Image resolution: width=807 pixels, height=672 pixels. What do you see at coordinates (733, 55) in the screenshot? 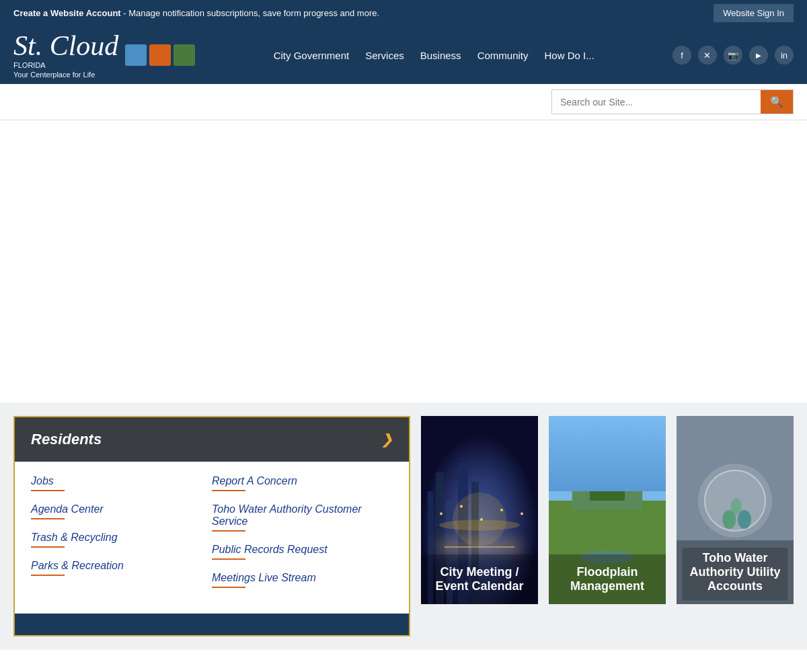
I see `instagram-icon: 📷` at bounding box center [733, 55].